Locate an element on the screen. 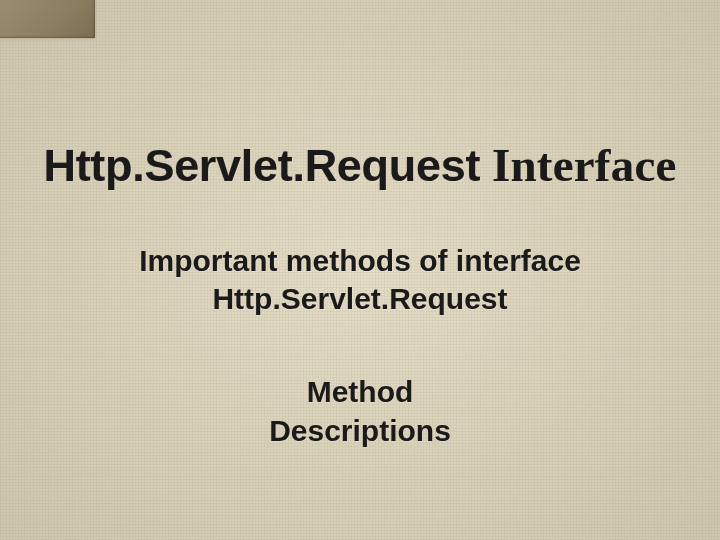 Image resolution: width=720 pixels, height=540 pixels. title-sans-part: Http.Servlet.Request is located at coordinates (262, 166).